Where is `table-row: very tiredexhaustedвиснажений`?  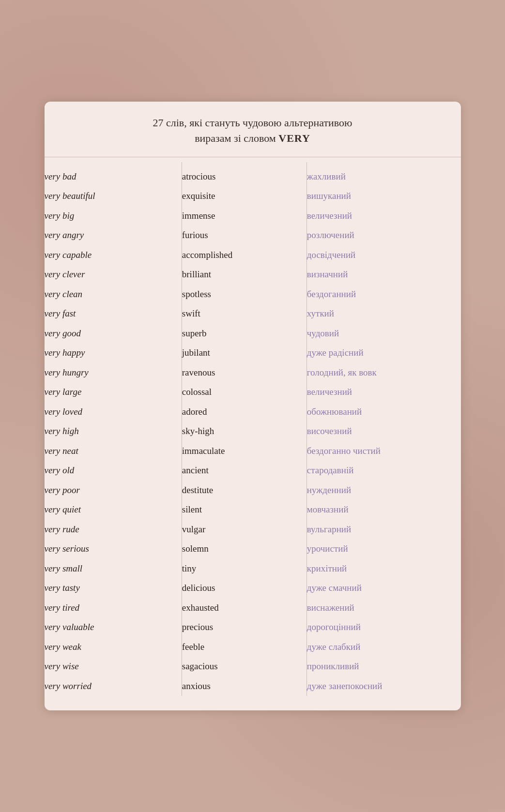
table-row: very tiredexhaustedвиснажений is located at coordinates (253, 608).